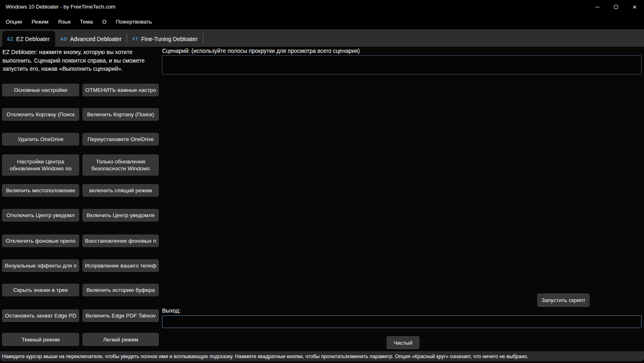 Image resolution: width=644 pixels, height=363 pixels. Describe the element at coordinates (322, 38) in the screenshot. I see `tab-strip: EZ EZ Debloater AD Advanced Debloater FT…` at that location.